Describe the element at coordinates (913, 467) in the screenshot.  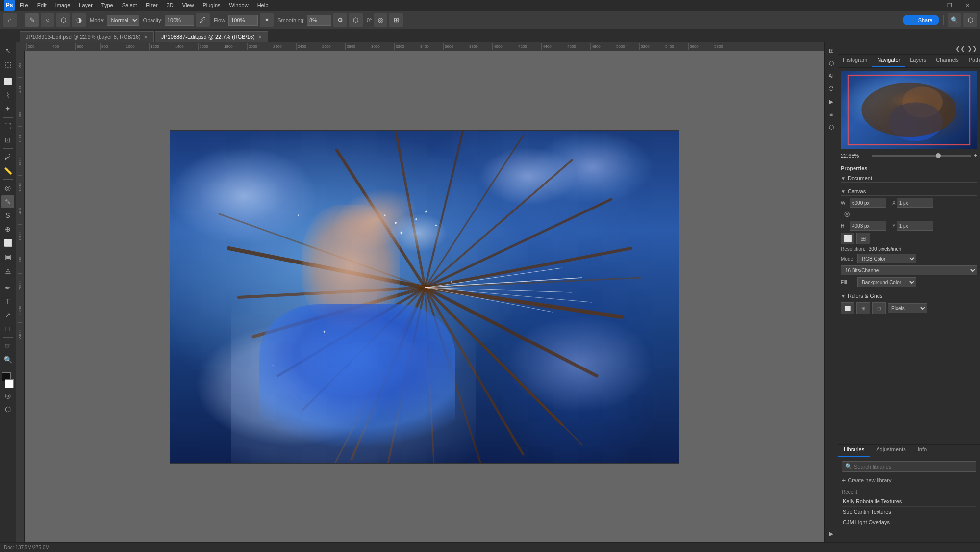
I see `library-search-input` at that location.